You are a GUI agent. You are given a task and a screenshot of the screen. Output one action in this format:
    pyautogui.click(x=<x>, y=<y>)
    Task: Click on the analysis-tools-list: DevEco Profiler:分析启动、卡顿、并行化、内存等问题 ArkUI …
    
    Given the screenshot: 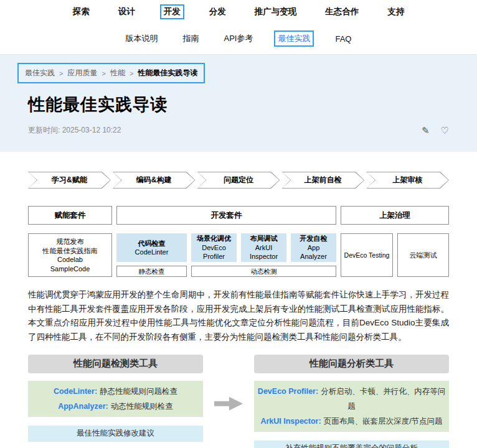 What is the action you would take?
    pyautogui.click(x=351, y=406)
    